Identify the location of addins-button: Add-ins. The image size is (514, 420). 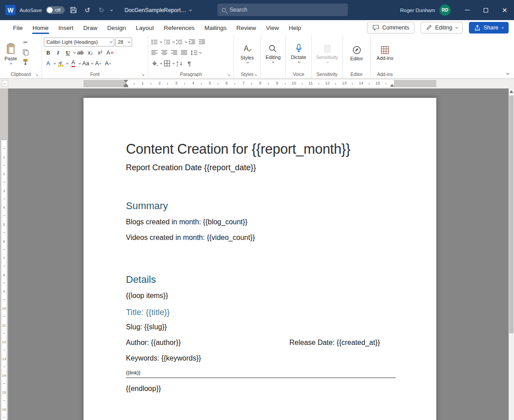
(385, 54).